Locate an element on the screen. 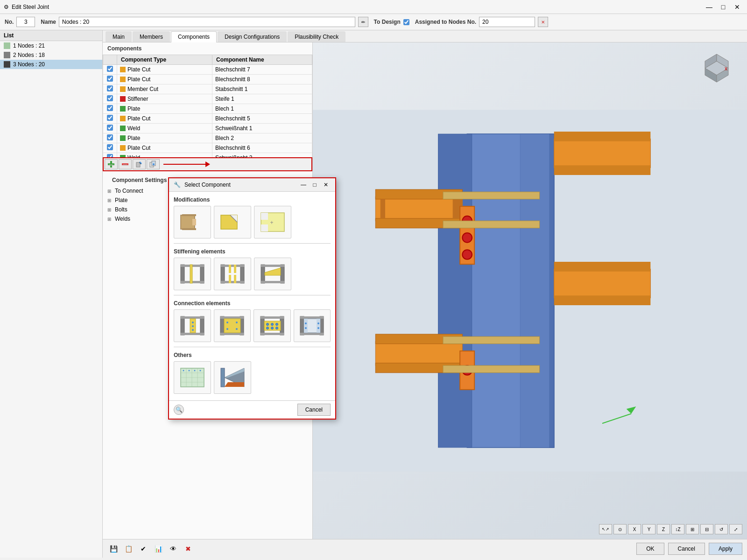  component-row-1: Plate Cut Blechschnitt 8 is located at coordinates (208, 79).